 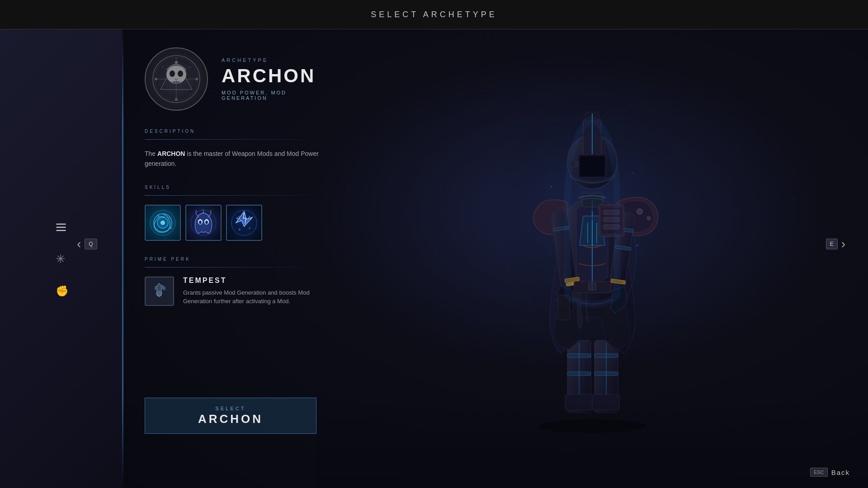 I want to click on back-label: Back, so click(x=841, y=473).